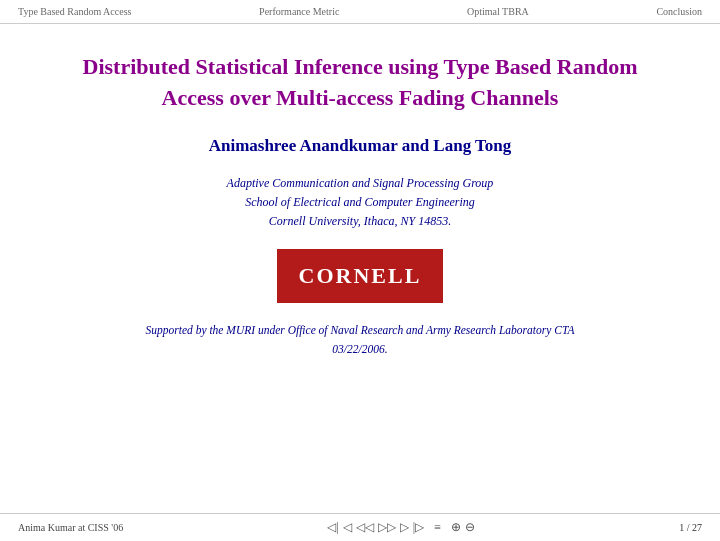  Describe the element at coordinates (360, 349) in the screenshot. I see `support-line2: 03/22/2006.` at that location.